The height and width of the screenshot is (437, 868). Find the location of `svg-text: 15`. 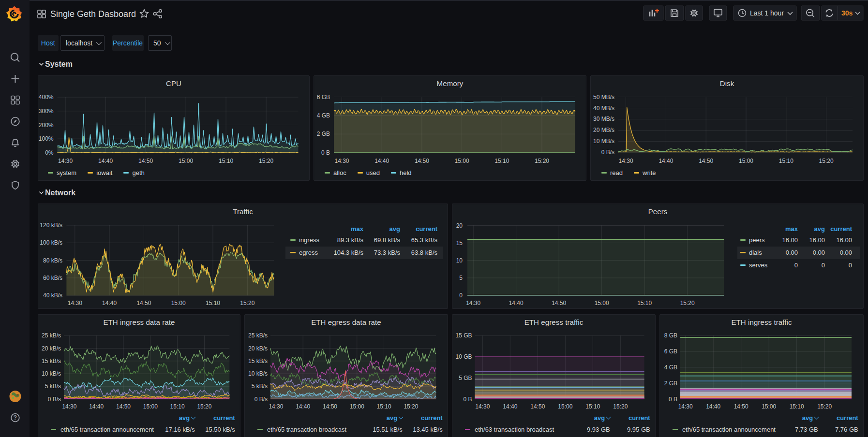

svg-text: 15 is located at coordinates (460, 243).